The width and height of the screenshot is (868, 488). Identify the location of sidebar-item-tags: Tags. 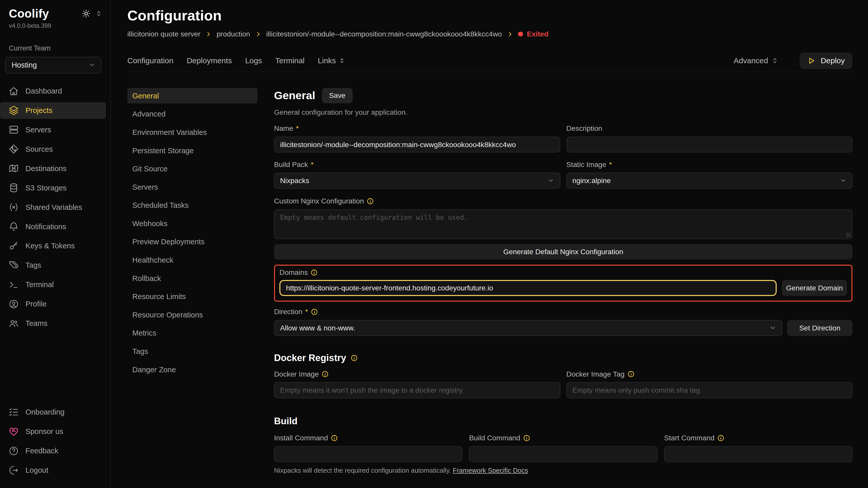
(55, 265).